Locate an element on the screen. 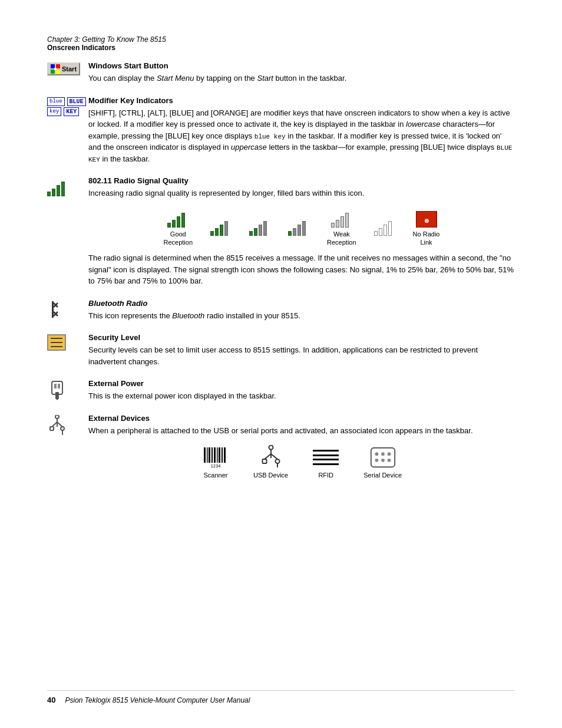  bluetooth-body: This icon represents the Bluetooth radio… is located at coordinates (302, 316).